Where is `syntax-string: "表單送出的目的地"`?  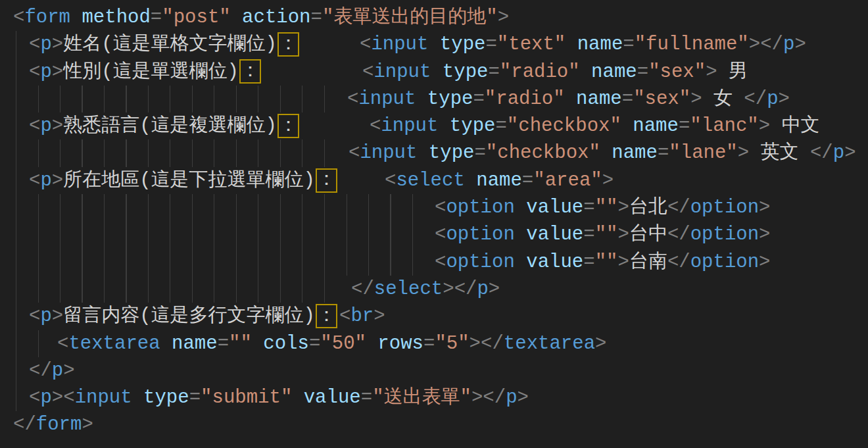
syntax-string: "表單送出的目的地" is located at coordinates (410, 17).